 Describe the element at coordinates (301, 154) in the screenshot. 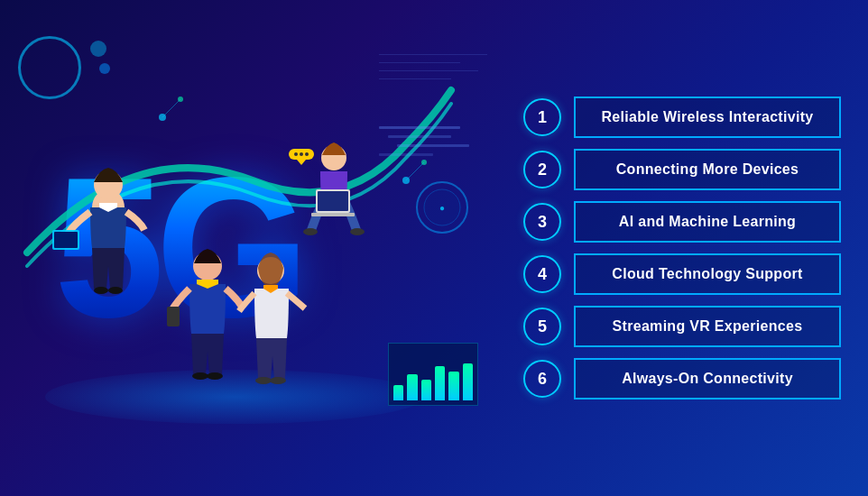

I see `speech-bubble` at that location.